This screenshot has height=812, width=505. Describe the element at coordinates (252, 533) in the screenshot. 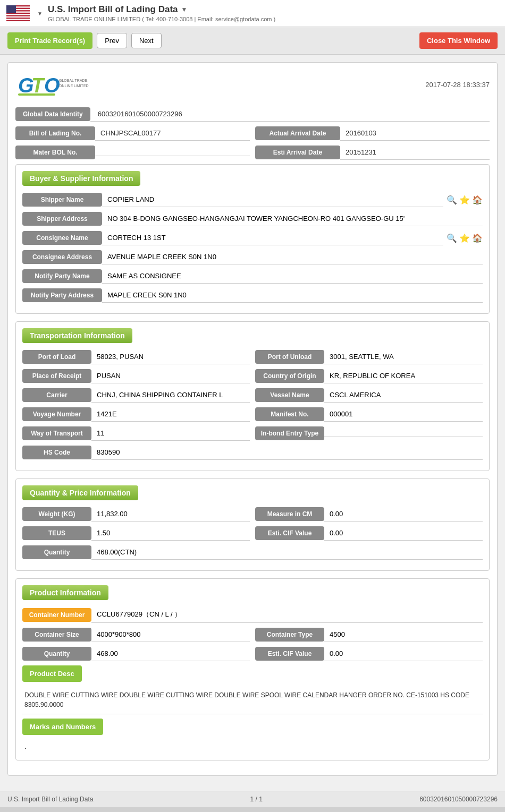

I see `teus-cif-row: TEUS 1.50 Esti. CIF Value 0.00` at that location.